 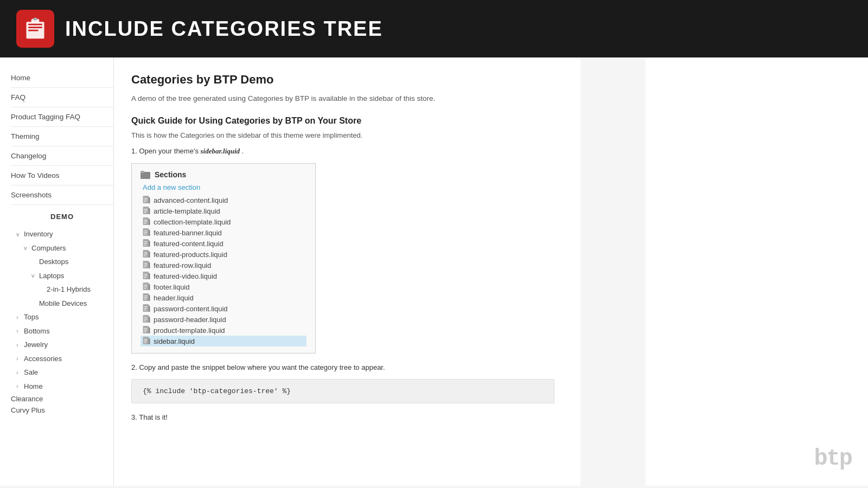 What do you see at coordinates (174, 298) in the screenshot?
I see `file-name: header.liquid` at bounding box center [174, 298].